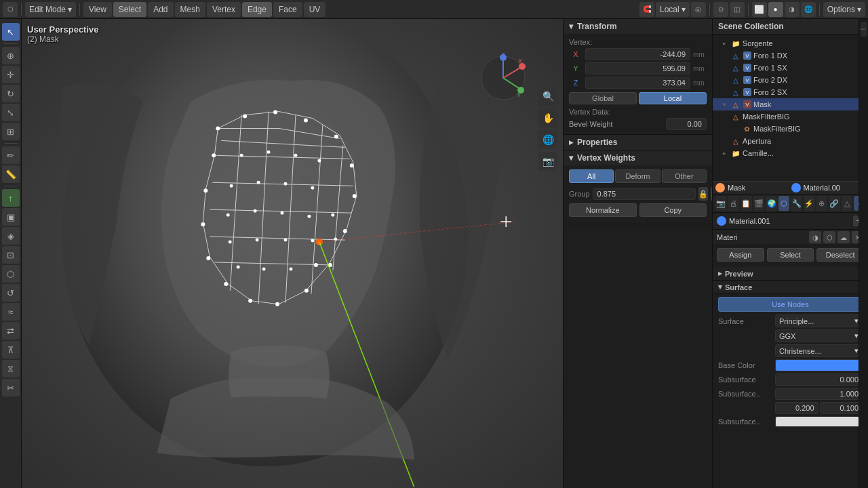 The image size is (868, 488). I want to click on view-menu: View, so click(98, 9).